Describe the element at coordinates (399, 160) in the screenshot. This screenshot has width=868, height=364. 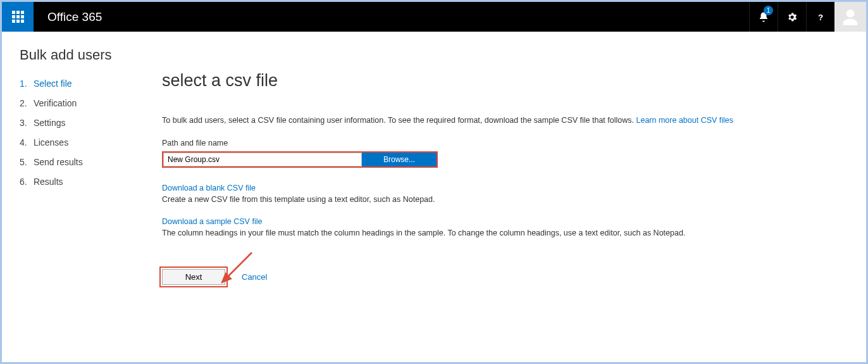
I see `browse-button: Browse...` at that location.